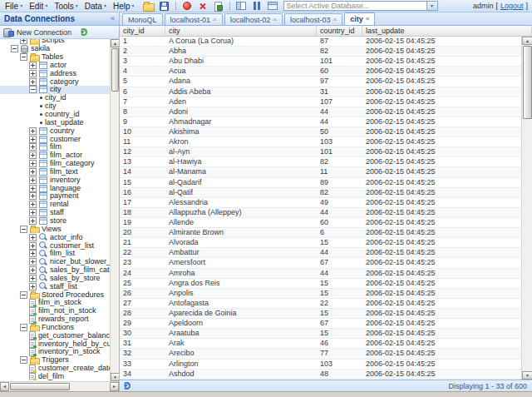 This screenshot has height=397, width=532. What do you see at coordinates (55, 66) in the screenshot?
I see `tree-item-actor: actor` at bounding box center [55, 66].